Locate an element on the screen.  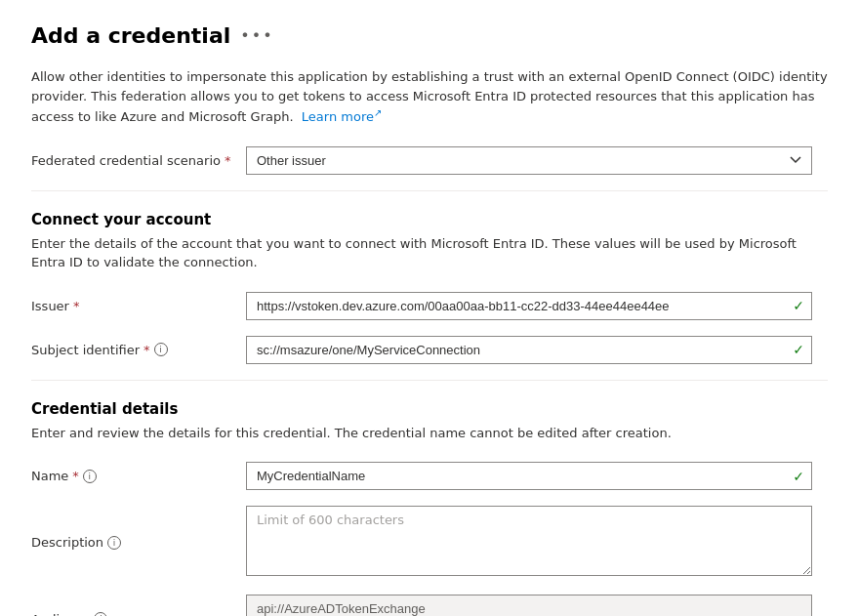
required-star-issuer: * is located at coordinates (76, 307).